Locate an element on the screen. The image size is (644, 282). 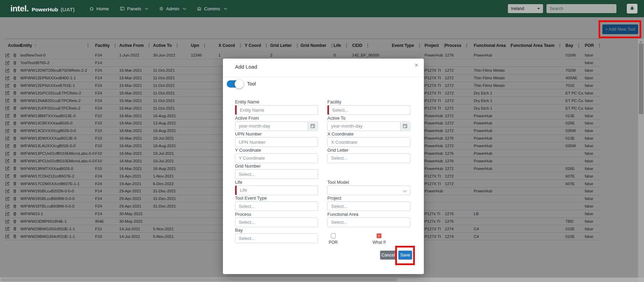
grid-letter-input: Select... is located at coordinates (369, 158).